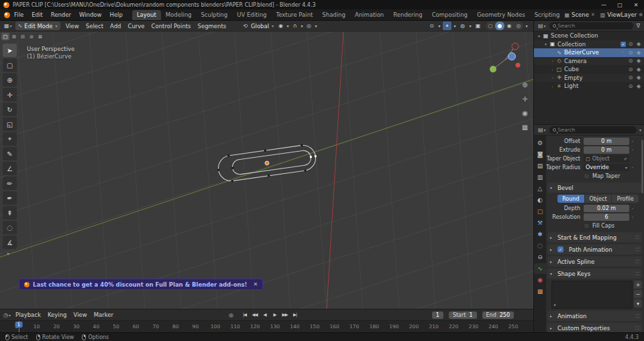 The width and height of the screenshot is (644, 341). I want to click on tool-annotate: ✎, so click(9, 154).